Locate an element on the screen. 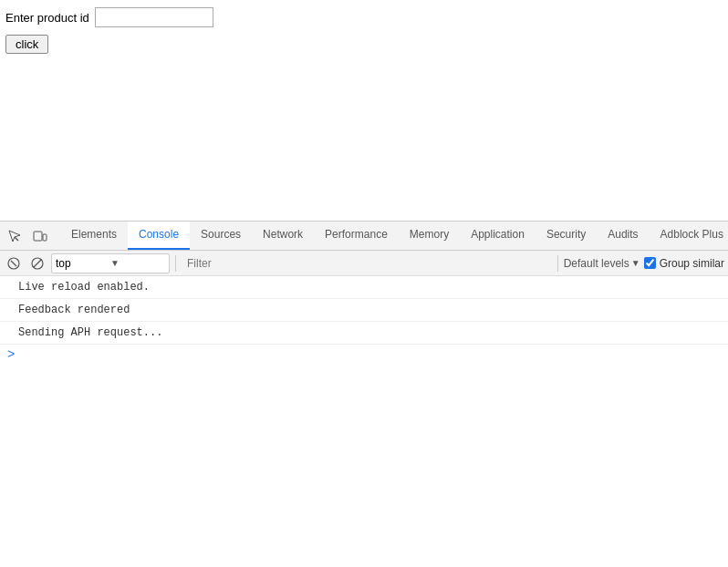  toolbar-divider is located at coordinates (175, 263).